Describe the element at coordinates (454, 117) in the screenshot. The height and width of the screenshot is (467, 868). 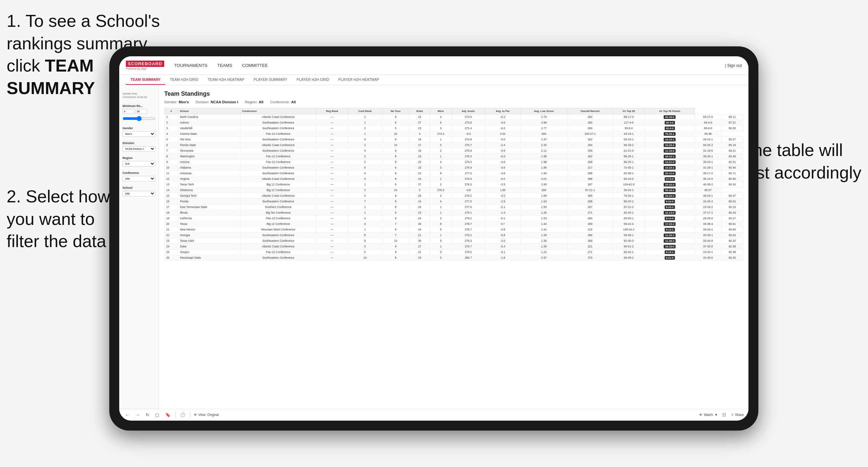
I see `table-row: 1North CarolinaAtlantic Coast Conference…` at that location.